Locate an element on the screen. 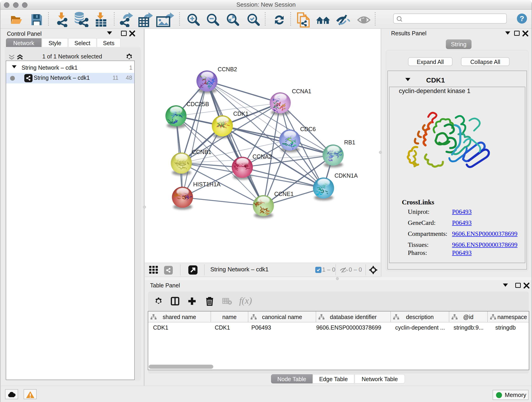 This screenshot has width=532, height=402. svg-text: CDC25B is located at coordinates (198, 104).